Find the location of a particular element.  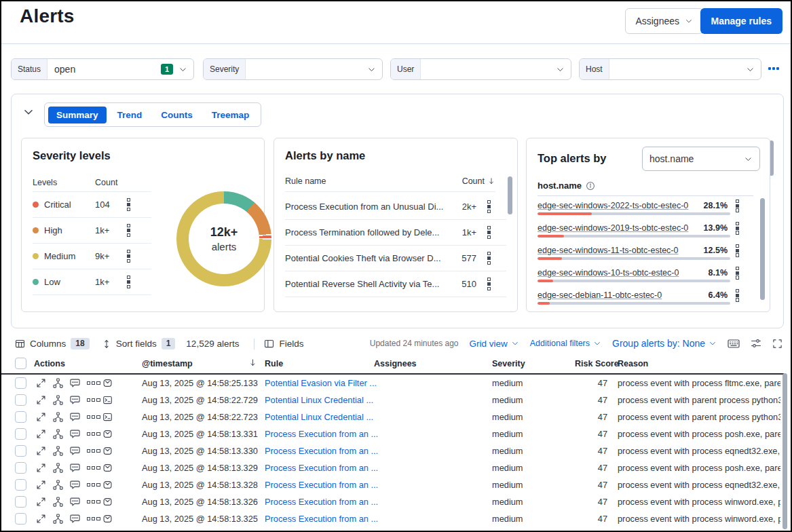

host-name-link: edge-sec-windows-2022-ts-obtc-estec-0 is located at coordinates (618, 206).